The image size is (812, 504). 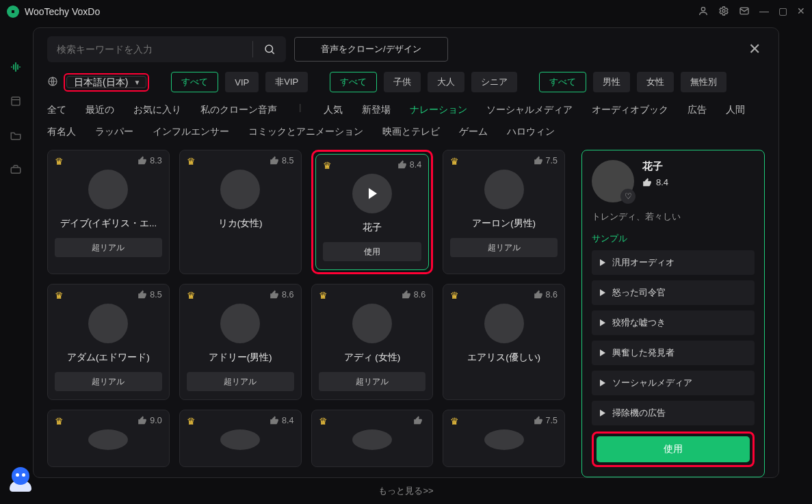 What do you see at coordinates (494, 82) in the screenshot?
I see `filter-age-senior: シニア` at bounding box center [494, 82].